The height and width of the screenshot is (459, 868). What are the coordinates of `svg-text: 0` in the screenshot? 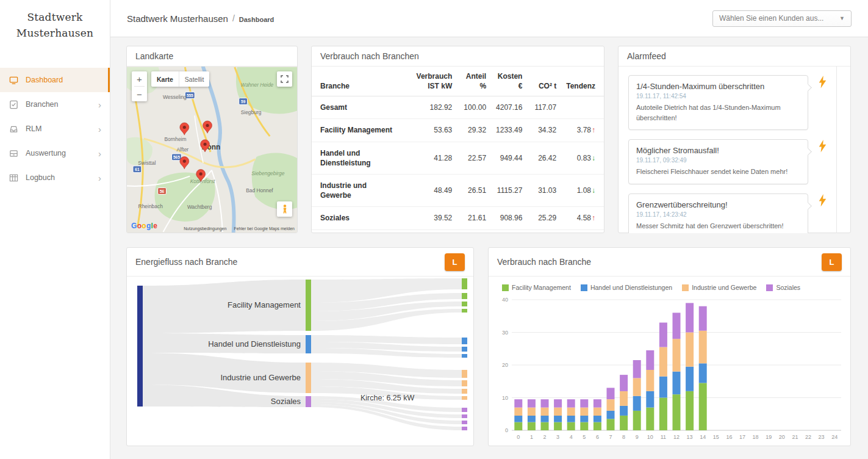 It's located at (518, 437).